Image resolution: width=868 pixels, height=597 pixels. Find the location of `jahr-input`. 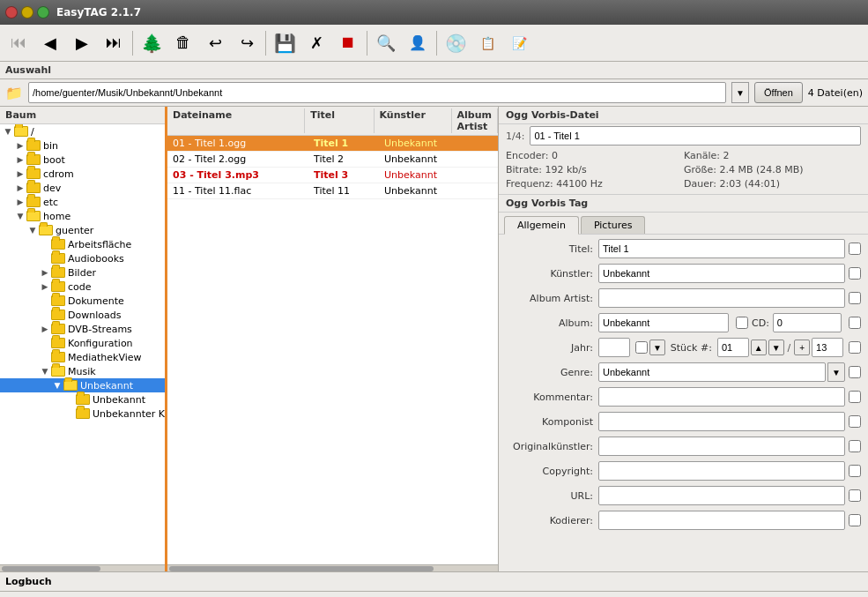

jahr-input is located at coordinates (614, 347).